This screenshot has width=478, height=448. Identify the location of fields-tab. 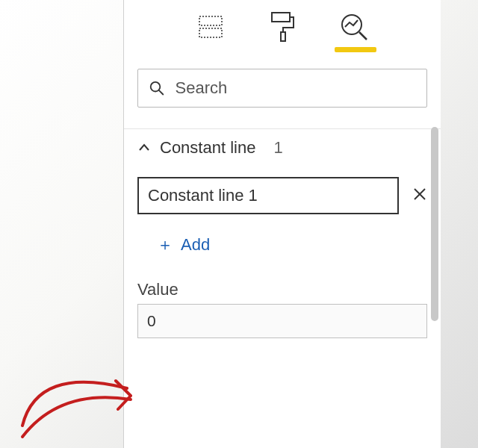
(211, 27).